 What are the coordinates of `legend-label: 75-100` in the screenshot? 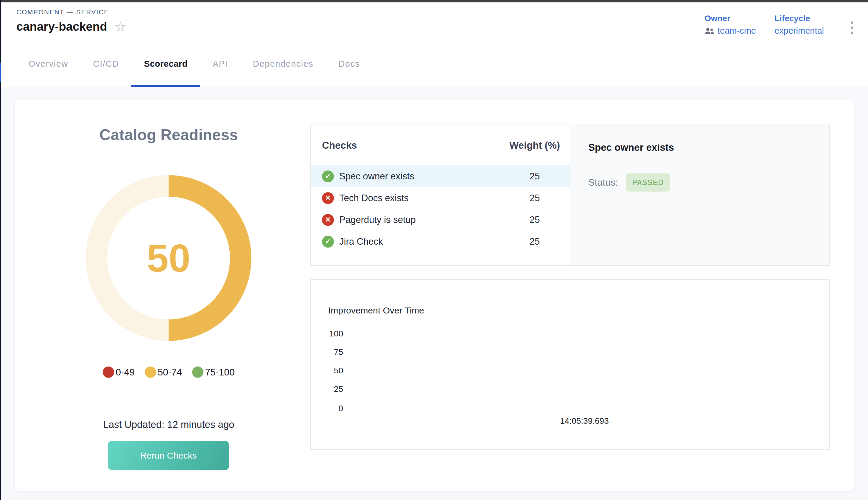 It's located at (220, 372).